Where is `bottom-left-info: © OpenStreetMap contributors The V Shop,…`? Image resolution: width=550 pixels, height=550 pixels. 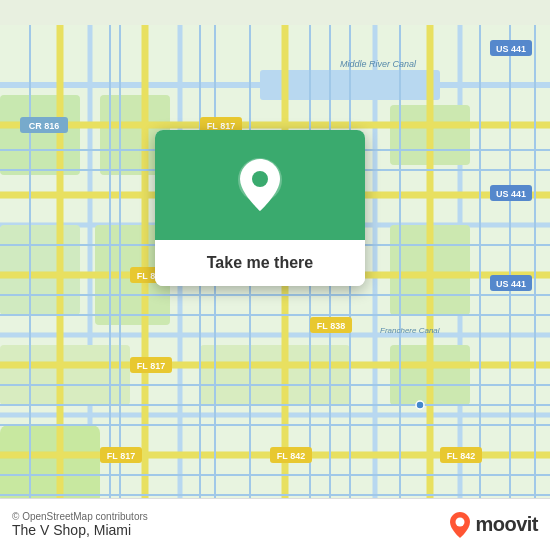
bottom-left-info: © OpenStreetMap contributors The V Shop,… is located at coordinates (80, 524).